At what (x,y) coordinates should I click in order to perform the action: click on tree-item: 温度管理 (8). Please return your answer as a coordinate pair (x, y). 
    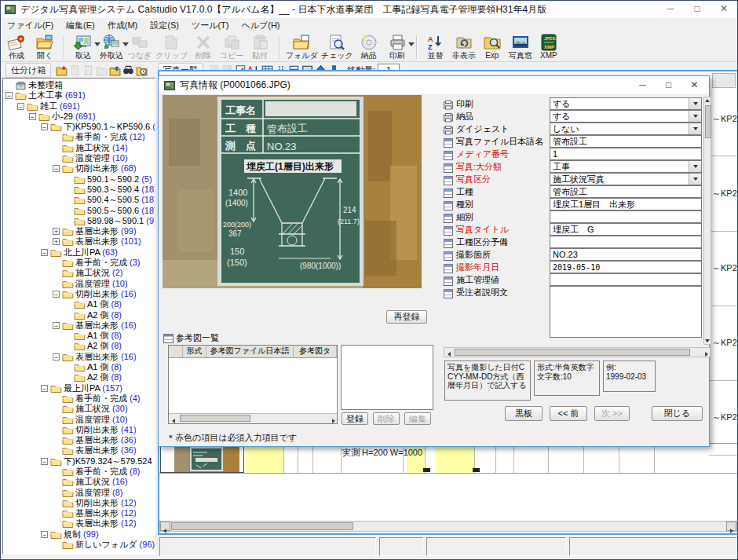
    Looking at the image, I should click on (79, 493).